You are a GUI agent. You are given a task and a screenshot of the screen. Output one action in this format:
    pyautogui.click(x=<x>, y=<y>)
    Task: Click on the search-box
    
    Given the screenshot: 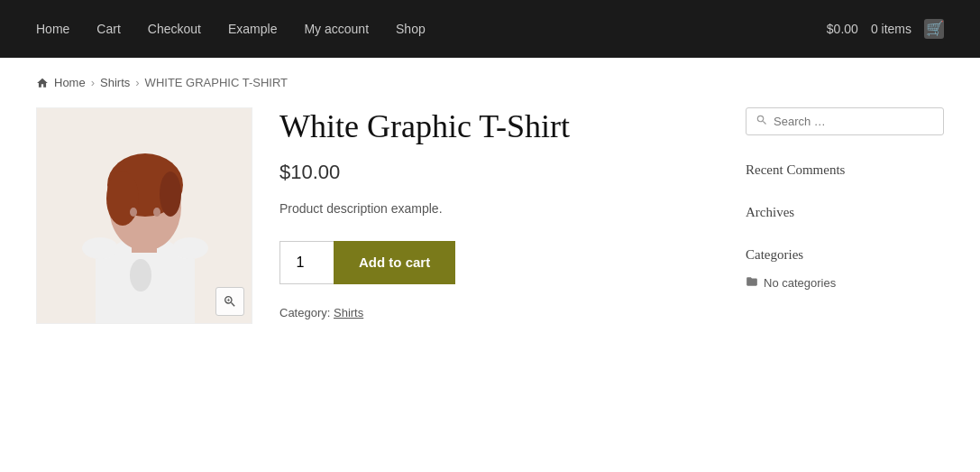 What is the action you would take?
    pyautogui.click(x=845, y=121)
    